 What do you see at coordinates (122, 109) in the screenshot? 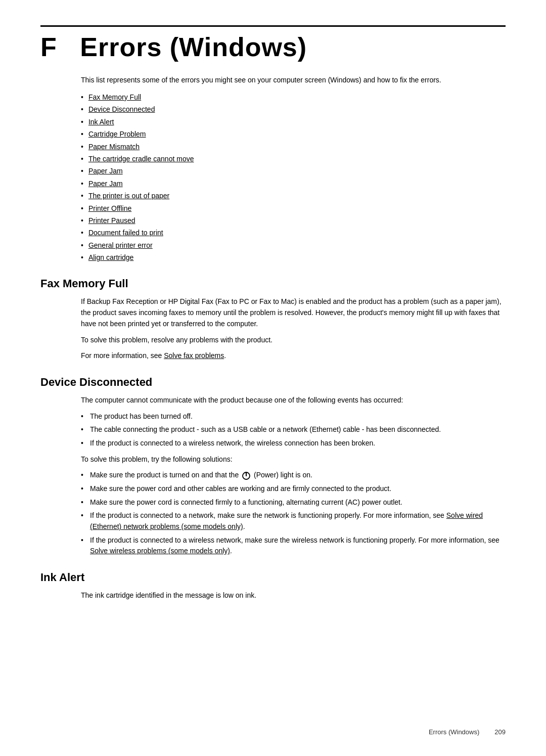
I see `toc-link: Device Disconnected` at bounding box center [122, 109].